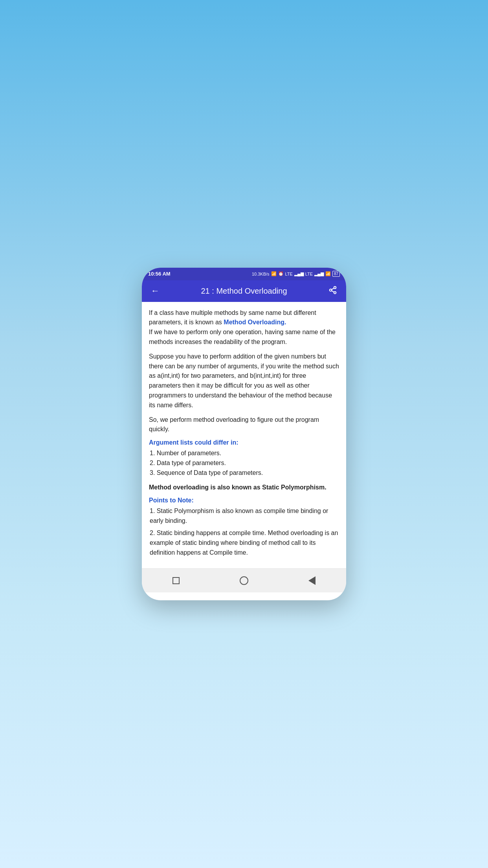 Image resolution: width=488 pixels, height=868 pixels. What do you see at coordinates (244, 500) in the screenshot?
I see `section-2-heading: Points to Note:` at bounding box center [244, 500].